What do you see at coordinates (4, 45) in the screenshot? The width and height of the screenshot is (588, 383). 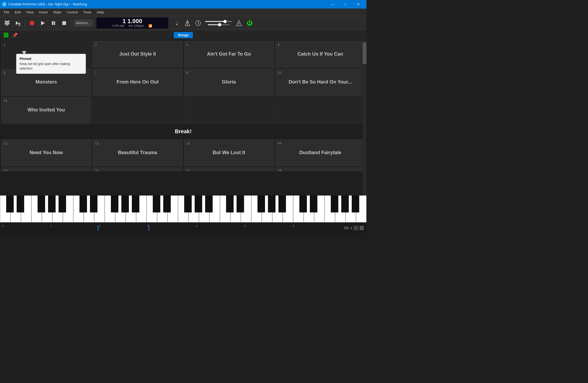 I see `song-num-1: 1` at bounding box center [4, 45].